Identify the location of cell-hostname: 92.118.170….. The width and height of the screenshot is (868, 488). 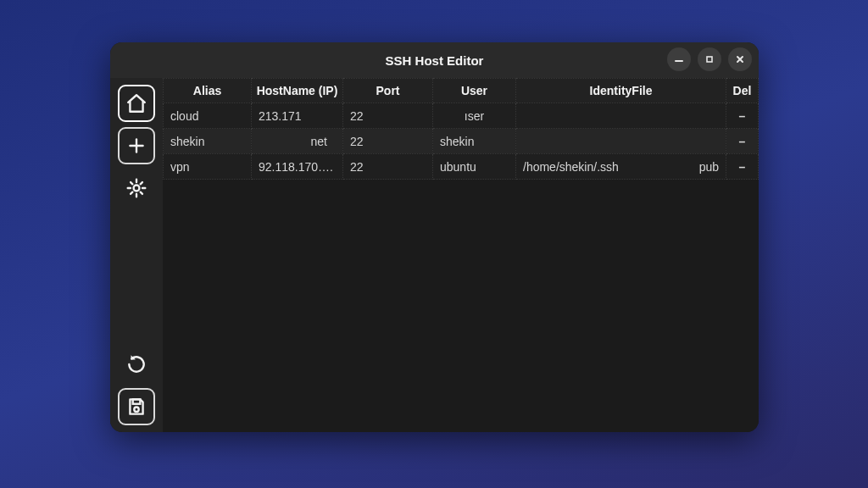
(298, 167).